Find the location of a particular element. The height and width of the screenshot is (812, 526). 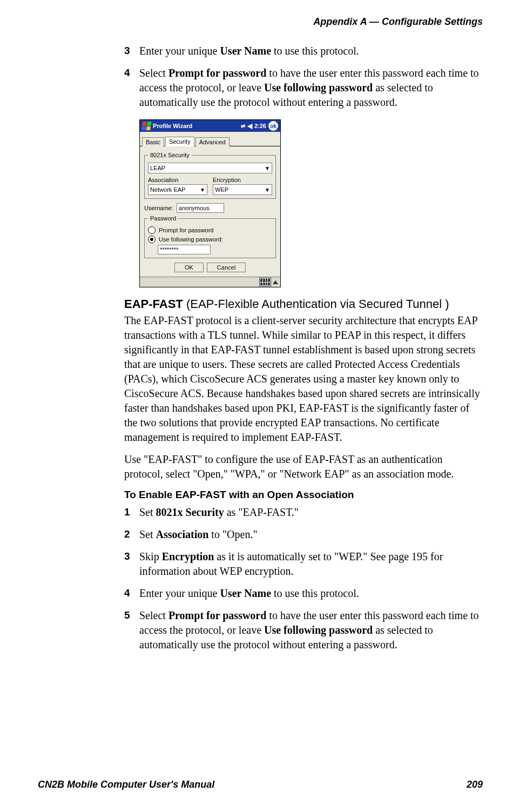

list-item: 5 Select Prompt for password to have the… is located at coordinates (304, 630).